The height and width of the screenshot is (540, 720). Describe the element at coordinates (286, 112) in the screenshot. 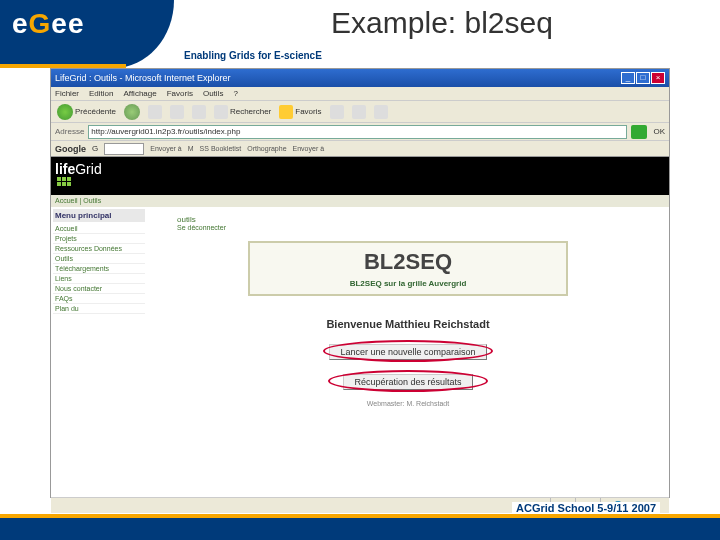

I see `star-icon` at that location.